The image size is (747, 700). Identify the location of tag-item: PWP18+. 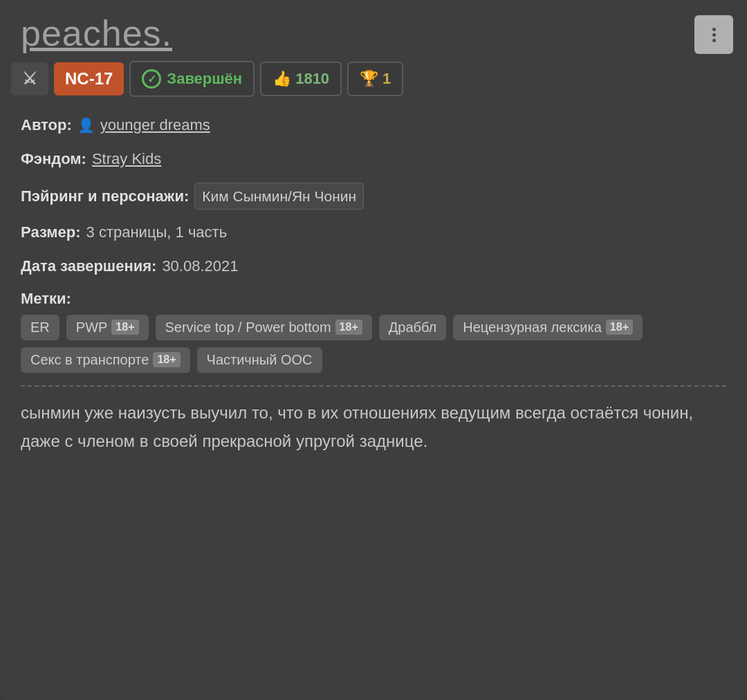
(108, 328).